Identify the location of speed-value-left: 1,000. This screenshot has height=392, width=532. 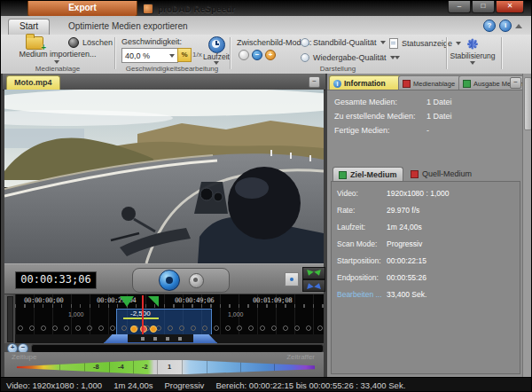
(76, 314).